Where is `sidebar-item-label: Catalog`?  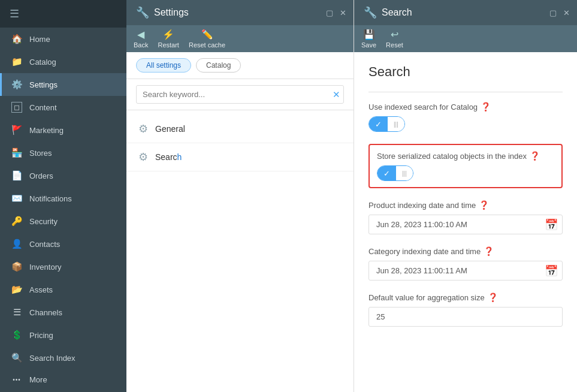 sidebar-item-label: Catalog is located at coordinates (43, 62).